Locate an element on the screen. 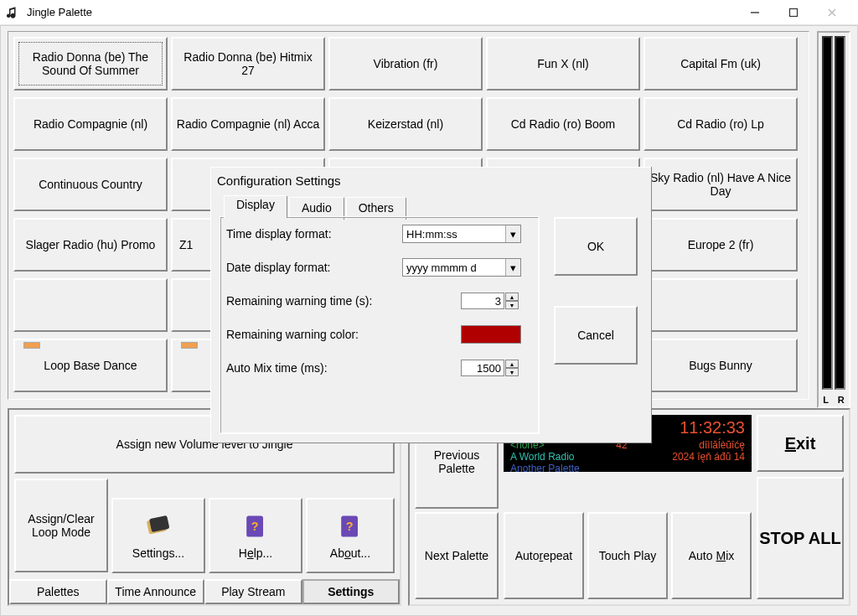  jingle-button: Sky Radio (nl) Have A Nice Day is located at coordinates (721, 184).